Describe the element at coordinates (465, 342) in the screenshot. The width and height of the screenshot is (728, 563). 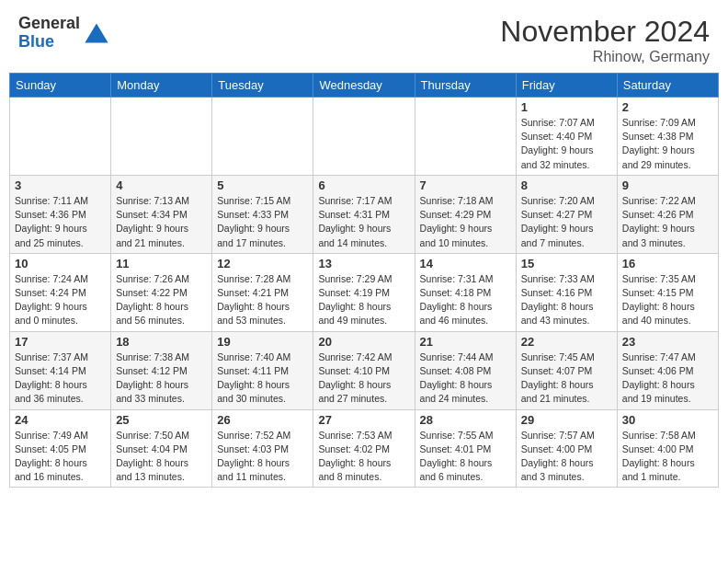
I see `day-number: 21` at that location.